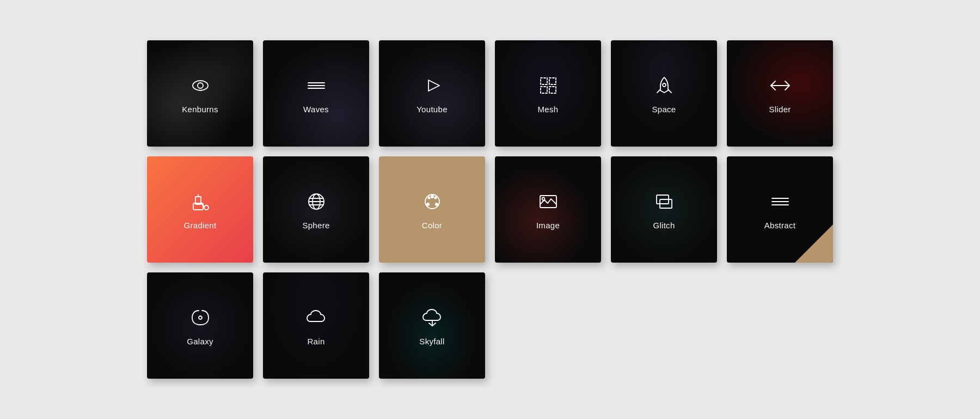 Image resolution: width=980 pixels, height=419 pixels. I want to click on card-color: Color, so click(432, 209).